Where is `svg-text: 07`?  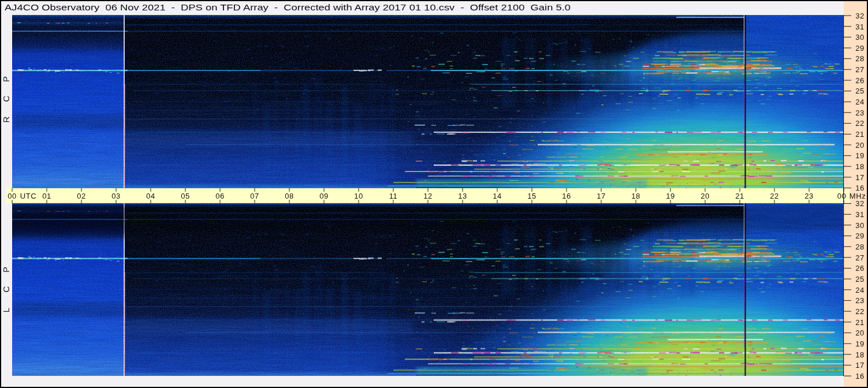 svg-text: 07 is located at coordinates (255, 196).